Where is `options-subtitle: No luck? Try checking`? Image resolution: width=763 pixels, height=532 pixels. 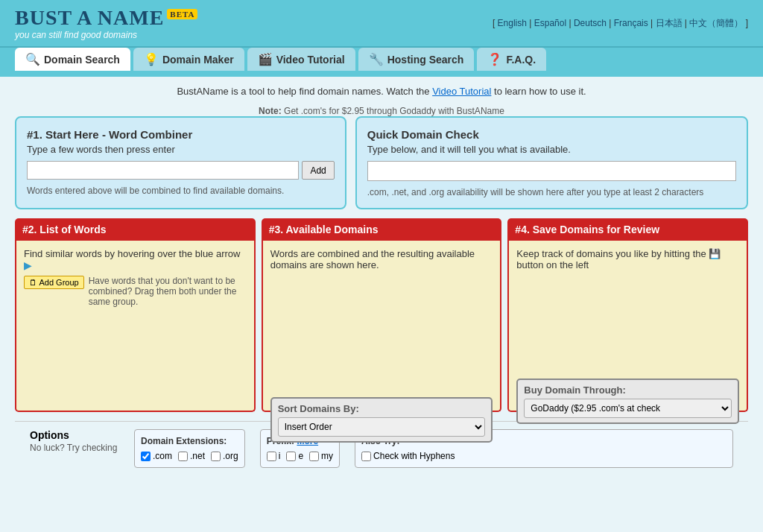 options-subtitle: No luck? Try checking is located at coordinates (75, 448).